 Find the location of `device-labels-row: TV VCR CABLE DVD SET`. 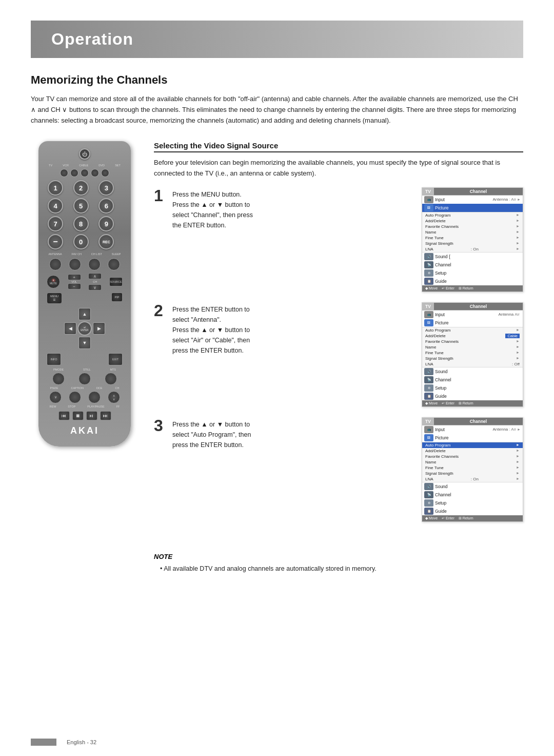

device-labels-row: TV VCR CABLE DVD SET is located at coordinates (85, 165).